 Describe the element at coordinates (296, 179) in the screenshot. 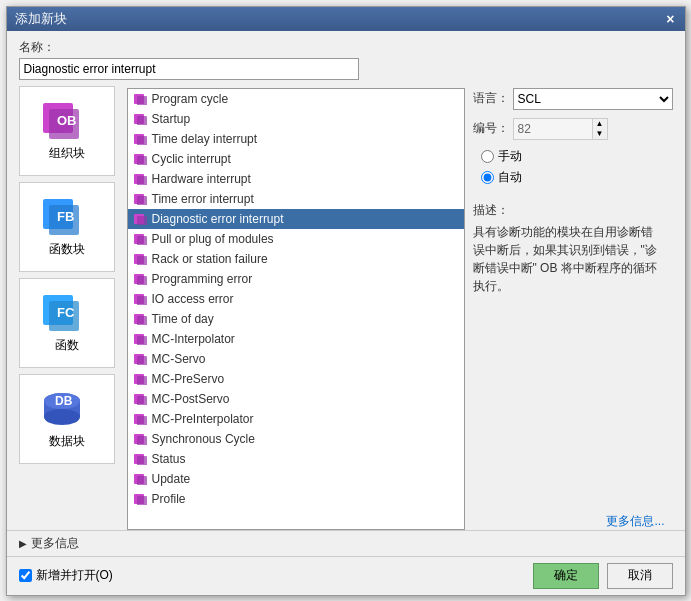

I see `list-item: Hardware interrupt` at that location.